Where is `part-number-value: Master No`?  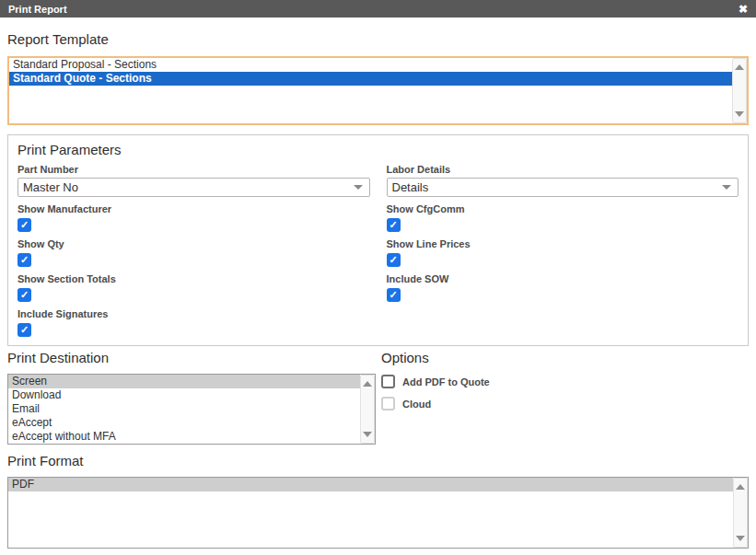
part-number-value: Master No is located at coordinates (51, 188).